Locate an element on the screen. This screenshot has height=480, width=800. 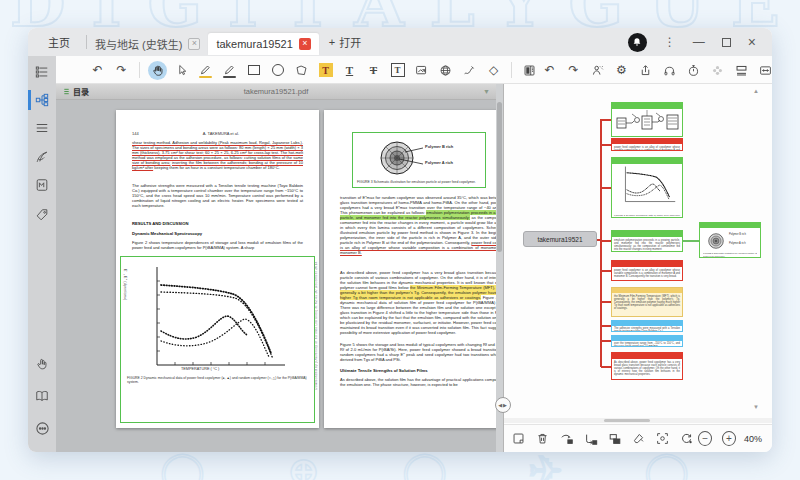
sidebar-list-icon is located at coordinates (42, 128).